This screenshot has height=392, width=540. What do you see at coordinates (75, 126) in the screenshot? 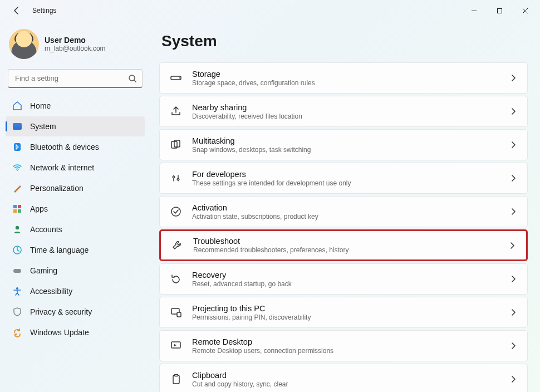
I see `sidebar-item-system: System` at bounding box center [75, 126].